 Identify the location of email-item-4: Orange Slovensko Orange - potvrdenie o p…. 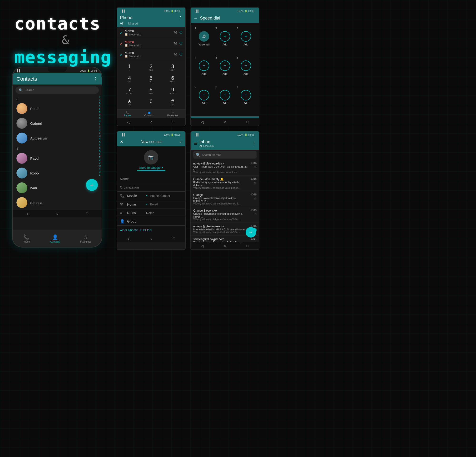
(225, 215).